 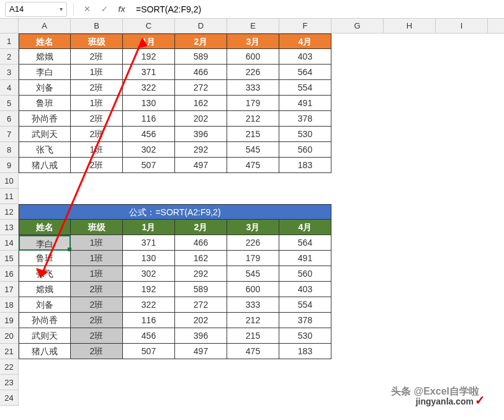 I want to click on column-header-E: E, so click(x=253, y=26).